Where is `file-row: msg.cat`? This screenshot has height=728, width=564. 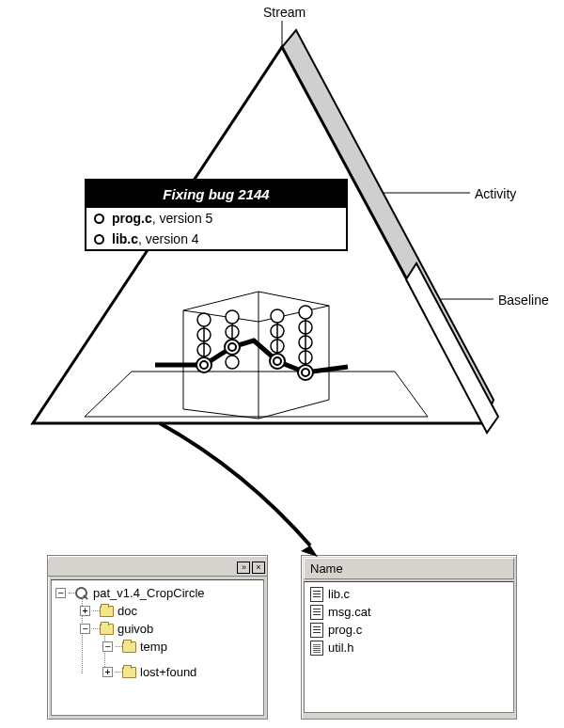
file-row: msg.cat is located at coordinates (409, 611).